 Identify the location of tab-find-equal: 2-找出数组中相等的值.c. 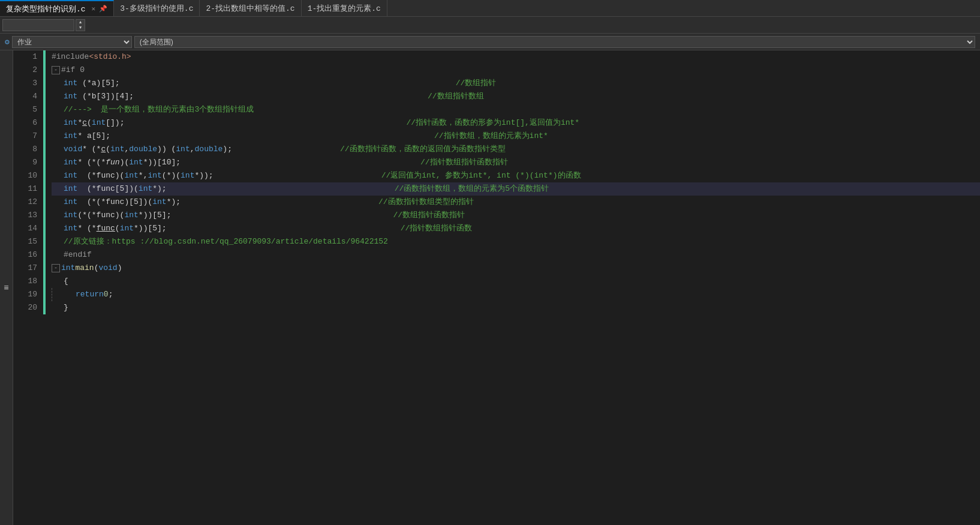
(251, 8).